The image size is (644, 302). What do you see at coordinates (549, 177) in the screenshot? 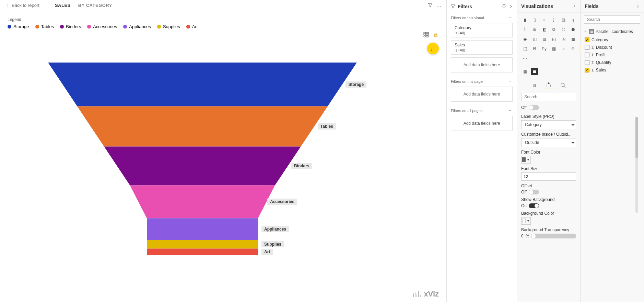
I see `font-size-input` at bounding box center [549, 177].